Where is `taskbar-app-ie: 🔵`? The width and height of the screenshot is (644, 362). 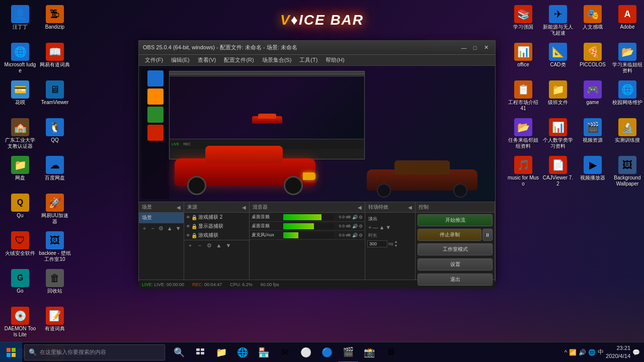 taskbar-app-ie: 🔵 is located at coordinates (327, 352).